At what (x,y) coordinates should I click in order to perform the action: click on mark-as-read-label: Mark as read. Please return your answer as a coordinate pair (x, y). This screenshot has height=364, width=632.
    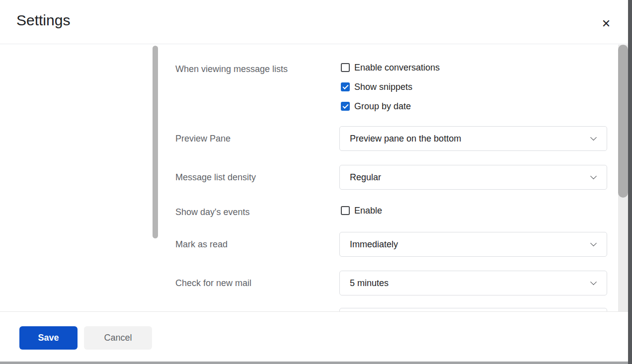
    Looking at the image, I should click on (202, 244).